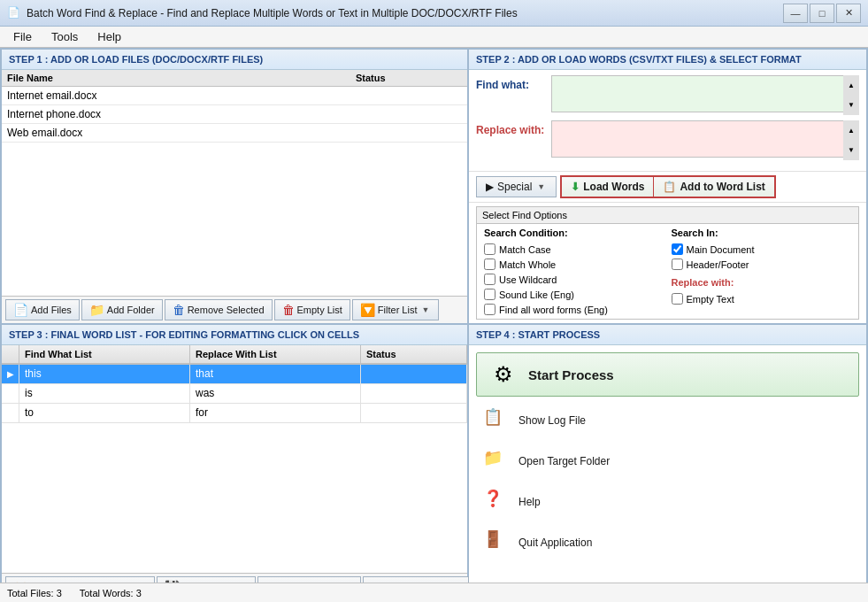  What do you see at coordinates (219, 310) in the screenshot?
I see `remove-selected-button: 🗑 Remove Selected` at bounding box center [219, 310].